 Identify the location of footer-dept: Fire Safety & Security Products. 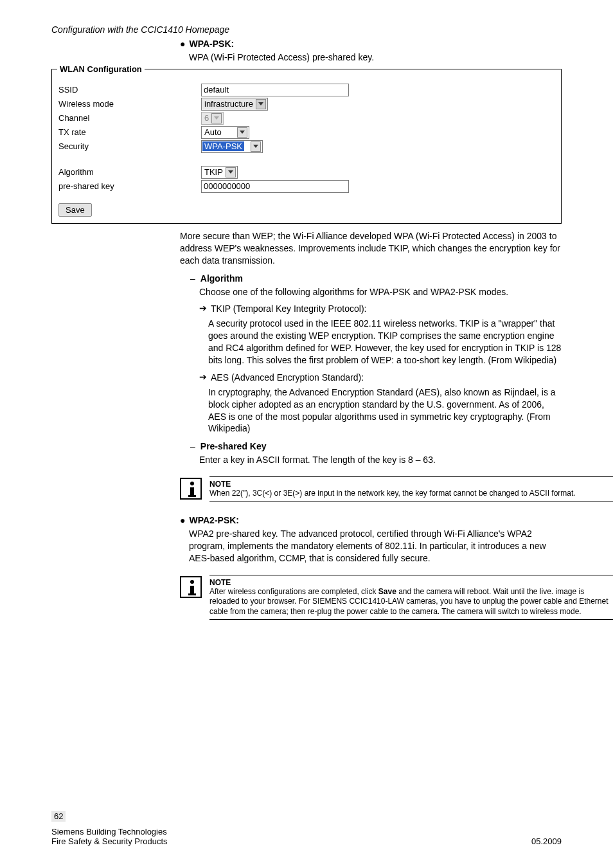
(109, 841).